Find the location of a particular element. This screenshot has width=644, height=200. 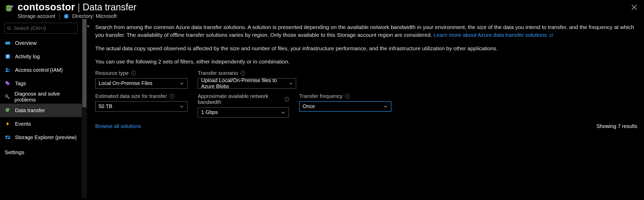

scrollbar-thumb is located at coordinates (84, 63).